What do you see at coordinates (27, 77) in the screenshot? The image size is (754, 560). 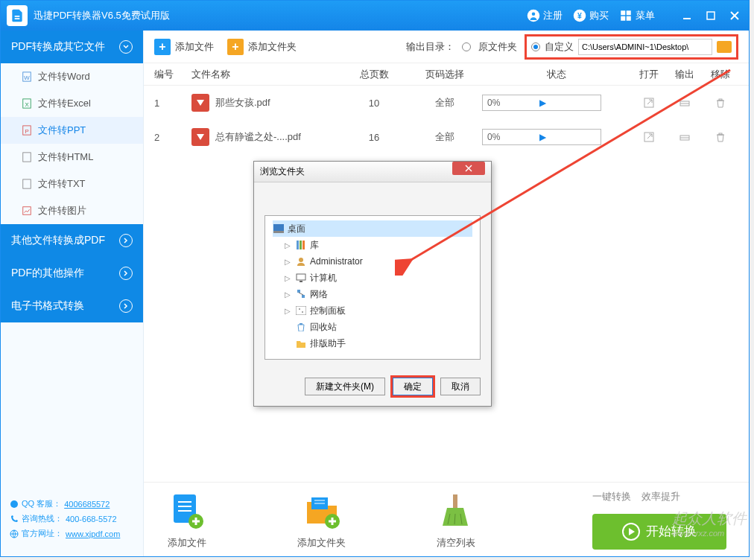 I see `svg-text: W` at bounding box center [27, 77].